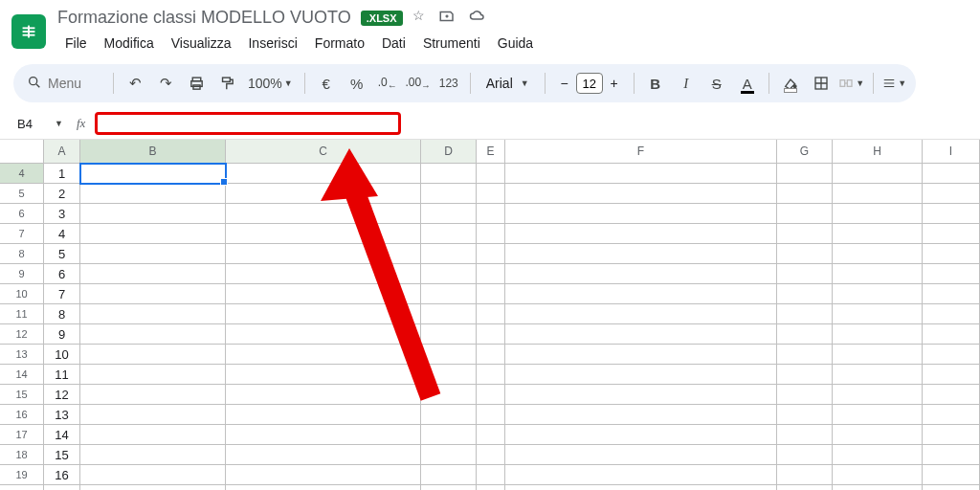  I want to click on font-size-input, so click(590, 83).